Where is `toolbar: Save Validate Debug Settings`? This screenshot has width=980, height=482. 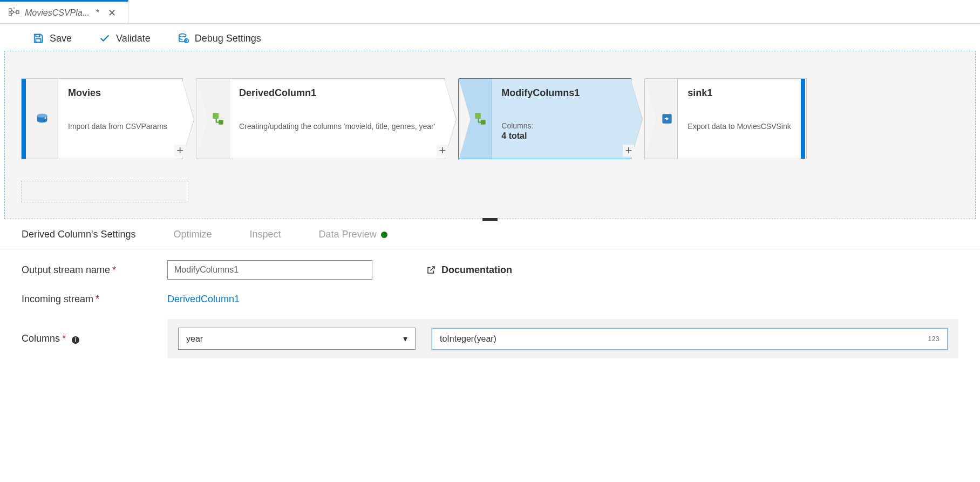 toolbar: Save Validate Debug Settings is located at coordinates (490, 37).